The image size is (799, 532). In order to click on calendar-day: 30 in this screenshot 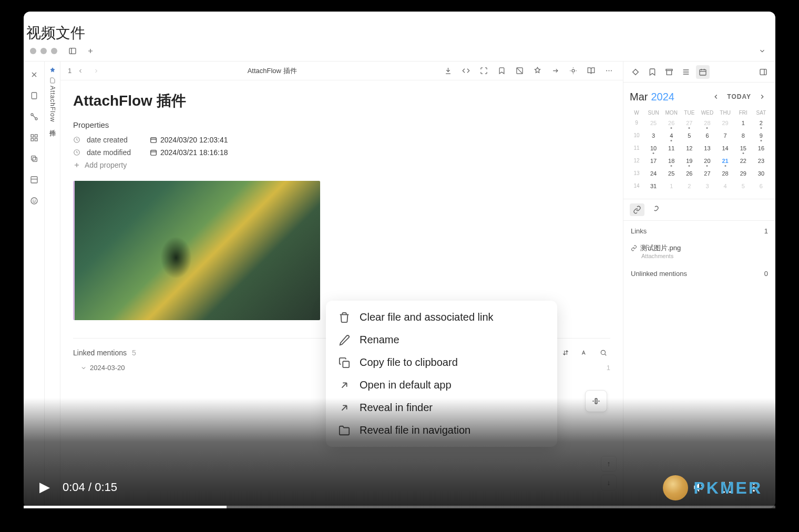, I will do `click(761, 173)`.